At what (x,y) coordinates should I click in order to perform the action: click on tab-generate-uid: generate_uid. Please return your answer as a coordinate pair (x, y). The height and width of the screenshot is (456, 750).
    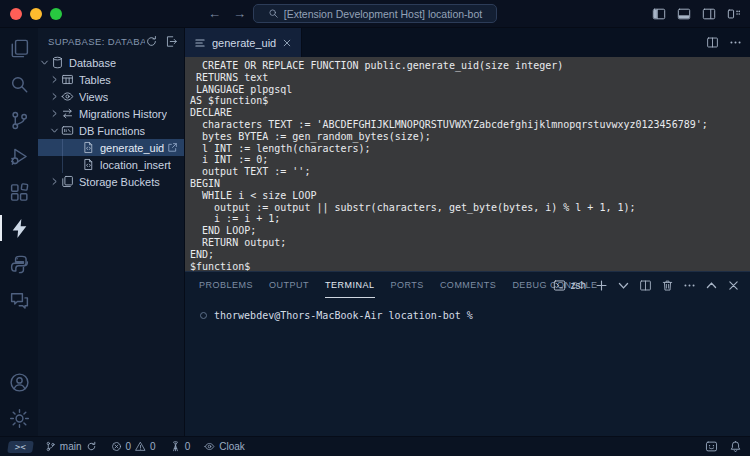
    Looking at the image, I should click on (244, 42).